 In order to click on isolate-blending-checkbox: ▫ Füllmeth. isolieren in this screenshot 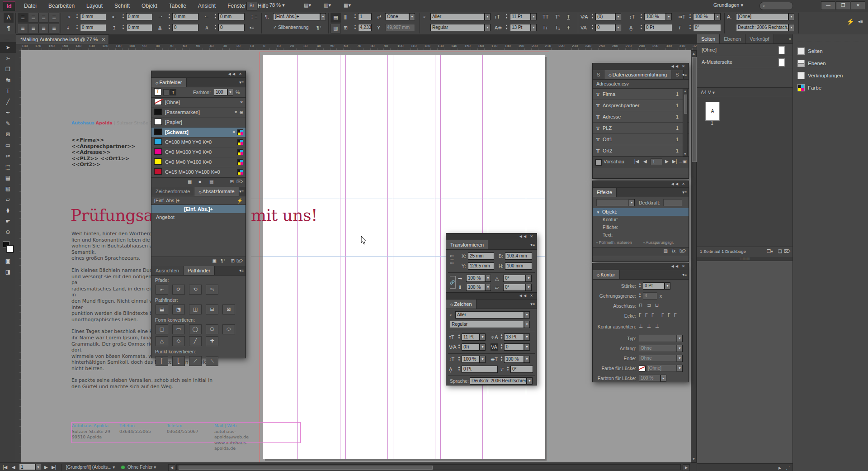, I will do `click(614, 243)`.